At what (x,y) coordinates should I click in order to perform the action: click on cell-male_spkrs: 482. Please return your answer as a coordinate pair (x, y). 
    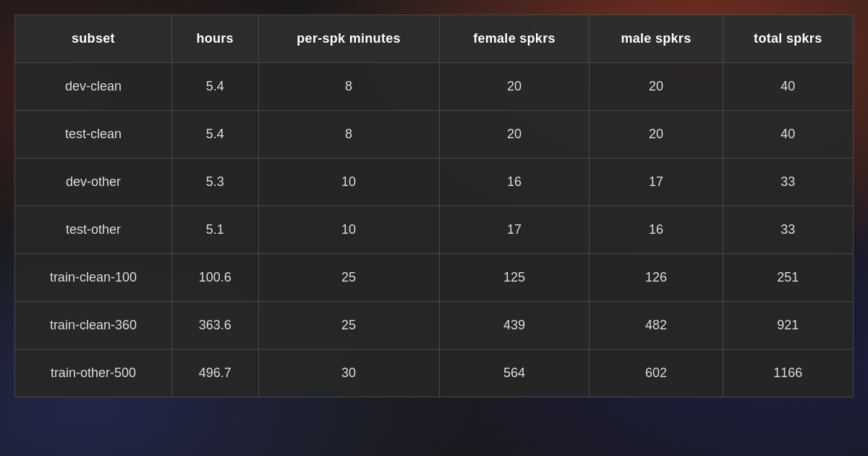
    Looking at the image, I should click on (656, 326).